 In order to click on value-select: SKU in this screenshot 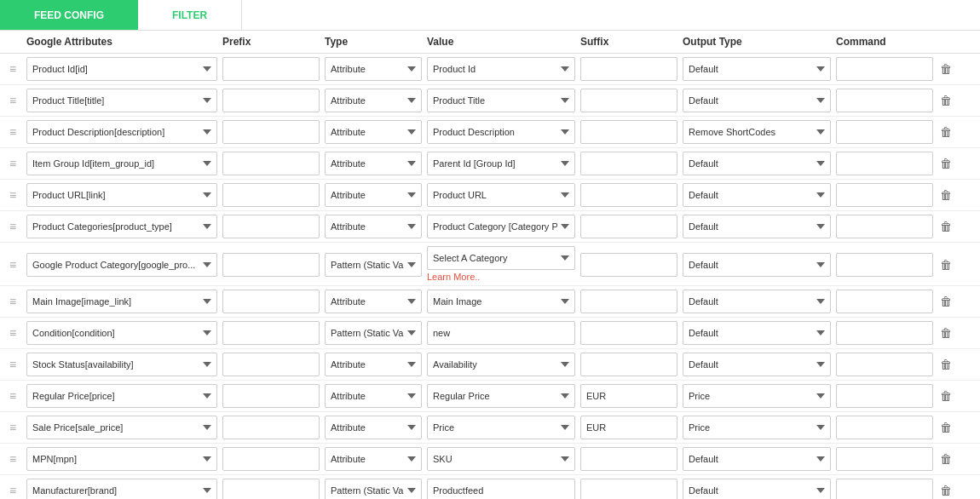, I will do `click(501, 459)`.